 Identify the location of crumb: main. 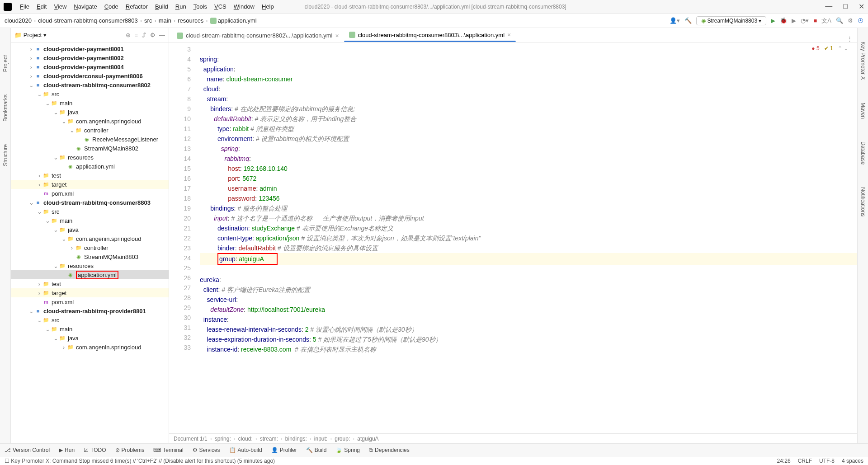
(165, 21).